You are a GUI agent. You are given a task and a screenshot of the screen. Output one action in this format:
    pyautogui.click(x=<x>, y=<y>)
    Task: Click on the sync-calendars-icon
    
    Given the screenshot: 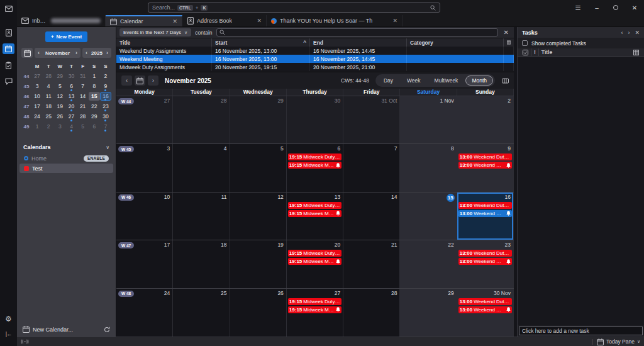 What is the action you would take?
    pyautogui.click(x=107, y=330)
    